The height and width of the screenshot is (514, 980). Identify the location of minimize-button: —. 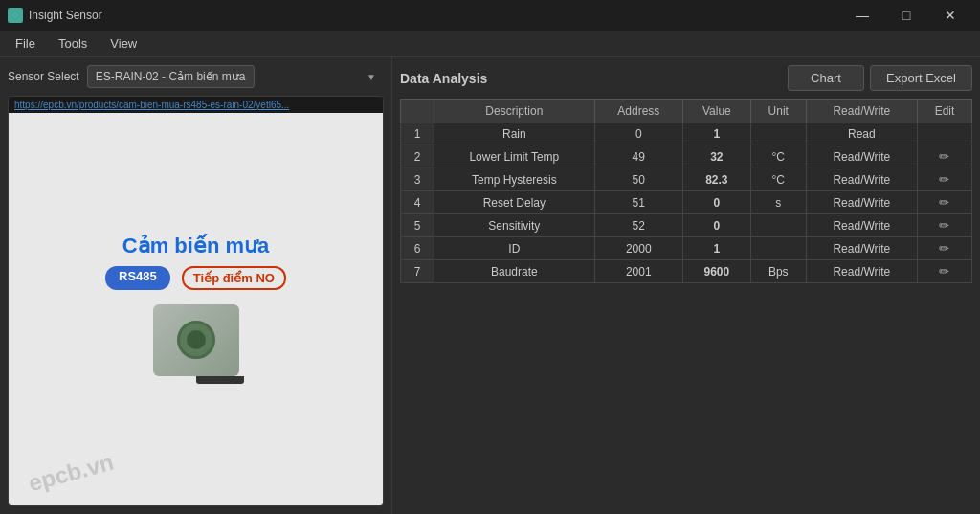
(862, 15).